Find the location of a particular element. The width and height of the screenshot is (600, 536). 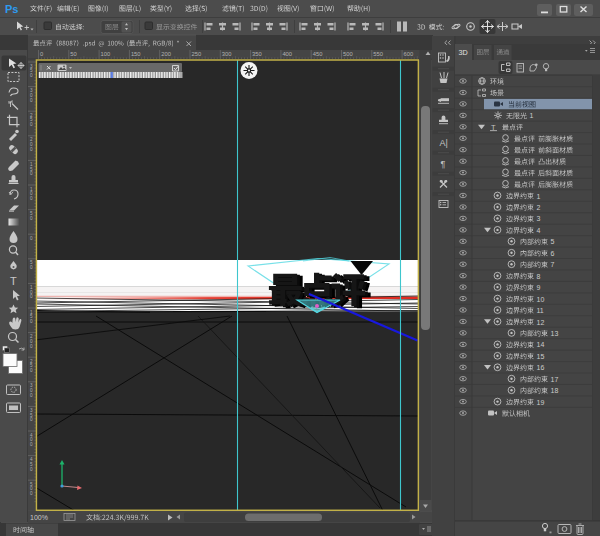

svg-text: 100% is located at coordinates (39, 518).